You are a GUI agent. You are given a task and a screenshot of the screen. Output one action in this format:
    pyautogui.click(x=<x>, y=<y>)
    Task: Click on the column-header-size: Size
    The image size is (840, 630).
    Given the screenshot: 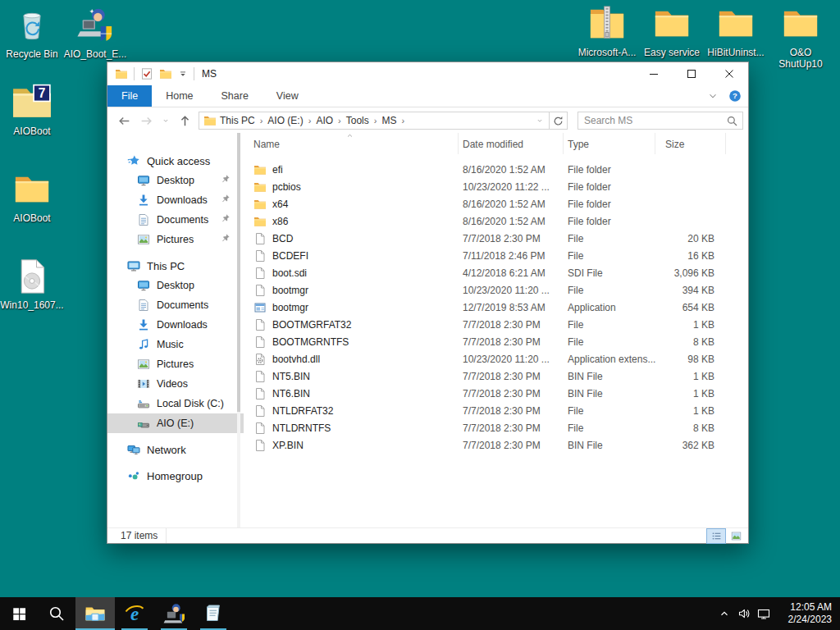 What is the action you would take?
    pyautogui.click(x=691, y=144)
    